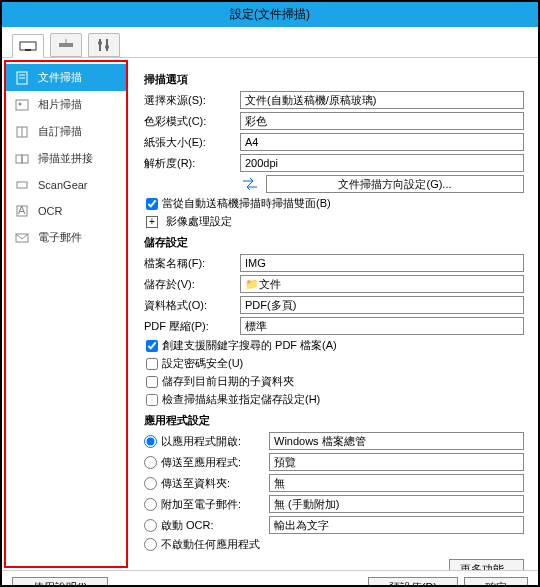 Image resolution: width=540 pixels, height=587 pixels. I want to click on start-ocr-radio, so click(150, 526).